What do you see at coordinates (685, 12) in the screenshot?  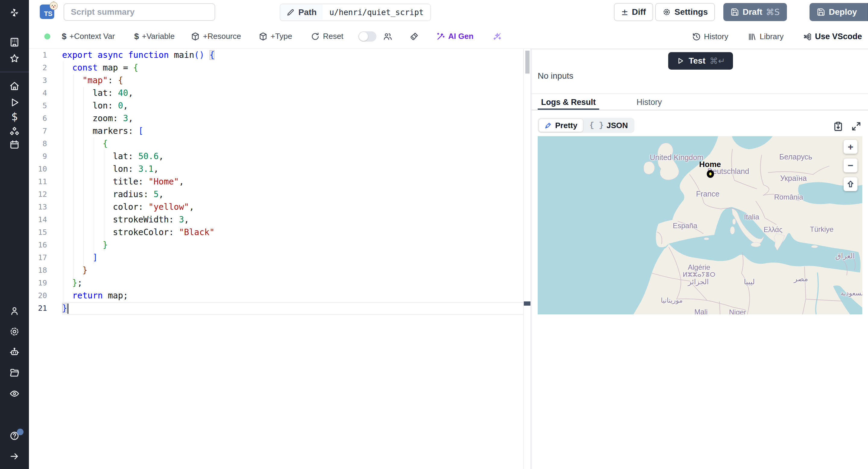 I see `settings-button: Settings` at bounding box center [685, 12].